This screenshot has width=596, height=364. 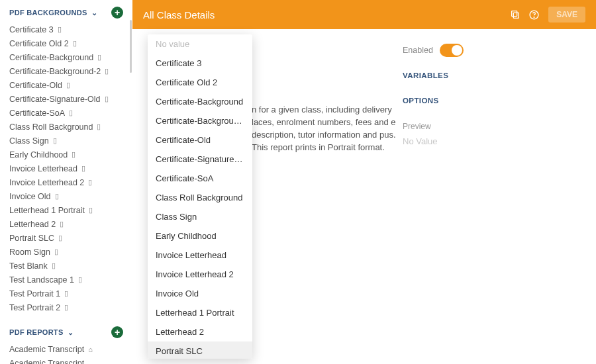 What do you see at coordinates (200, 217) in the screenshot?
I see `dropdown-option: Class Sign` at bounding box center [200, 217].